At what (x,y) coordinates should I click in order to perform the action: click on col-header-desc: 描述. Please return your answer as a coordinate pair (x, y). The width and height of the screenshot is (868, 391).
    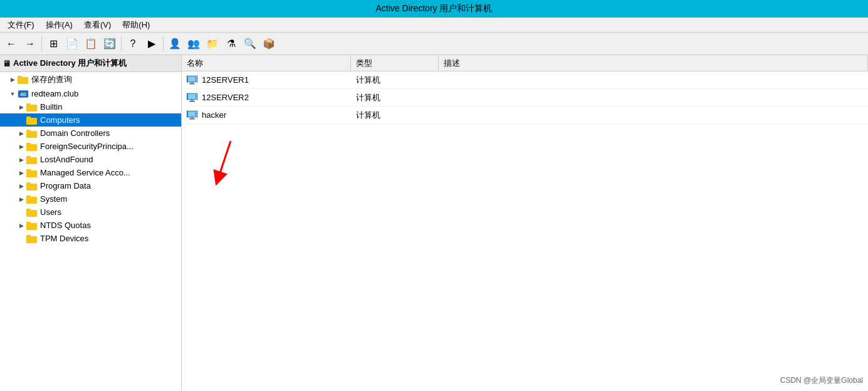
    Looking at the image, I should click on (653, 63).